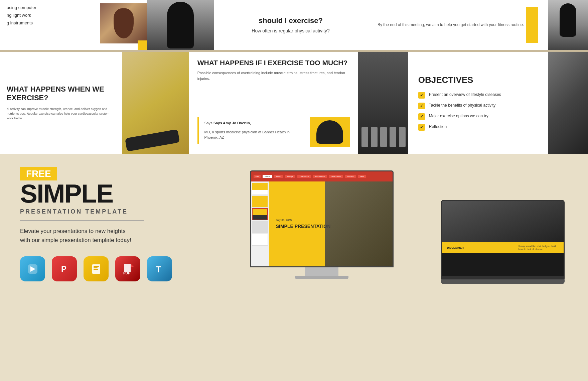 This screenshot has width=588, height=381. What do you see at coordinates (503, 242) in the screenshot?
I see `laptop-mockup: DISCLAIMER It may sound like a lot, but …` at bounding box center [503, 242].